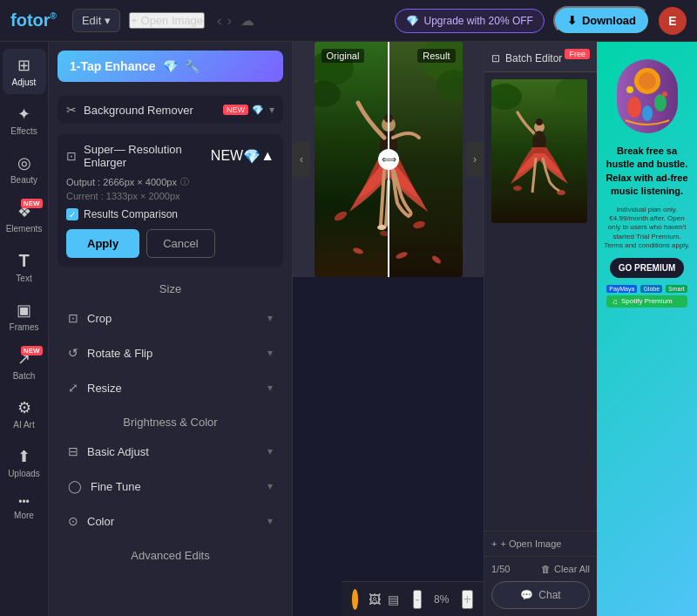  What do you see at coordinates (267, 156) in the screenshot?
I see `chevron-up-icon: ▲` at bounding box center [267, 156].